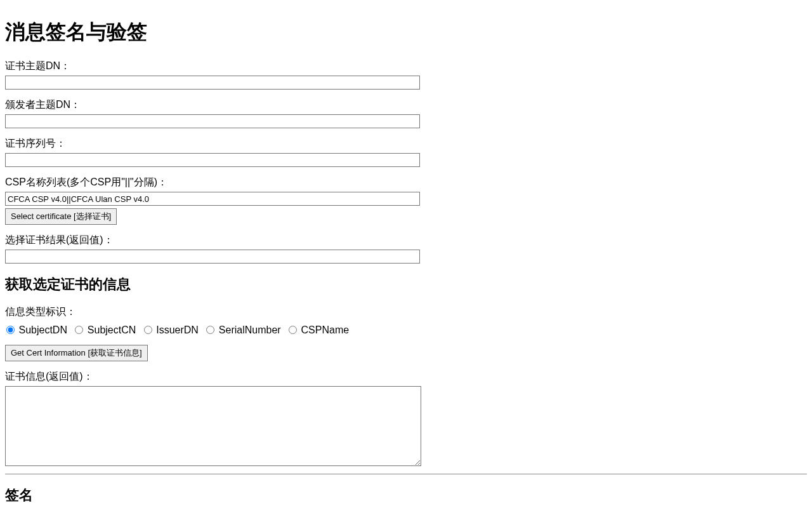 This screenshot has width=812, height=508. I want to click on radio-csp-name, so click(293, 330).